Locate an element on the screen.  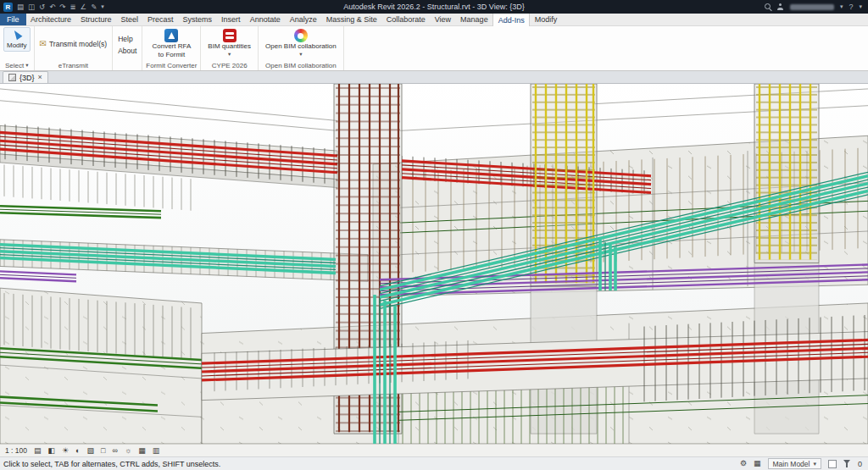
cype-icon is located at coordinates (230, 36).